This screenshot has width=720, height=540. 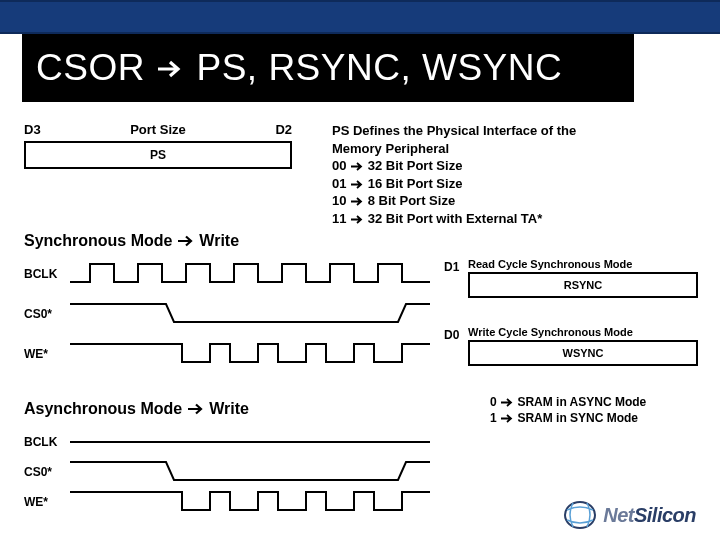 I want to click on rsync-box: RSYNC, so click(x=583, y=285).